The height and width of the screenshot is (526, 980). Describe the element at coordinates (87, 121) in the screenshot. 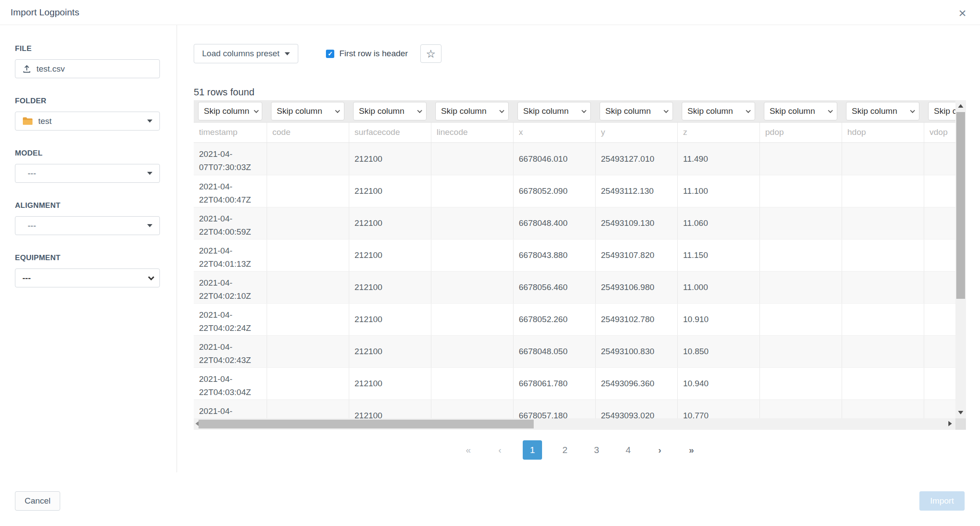

I see `folder-select: test` at that location.